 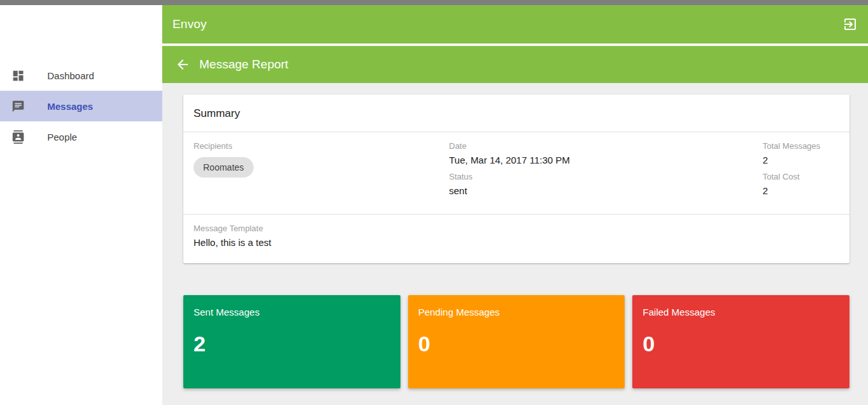 What do you see at coordinates (801, 190) in the screenshot?
I see `total-cost-value: 2` at bounding box center [801, 190].